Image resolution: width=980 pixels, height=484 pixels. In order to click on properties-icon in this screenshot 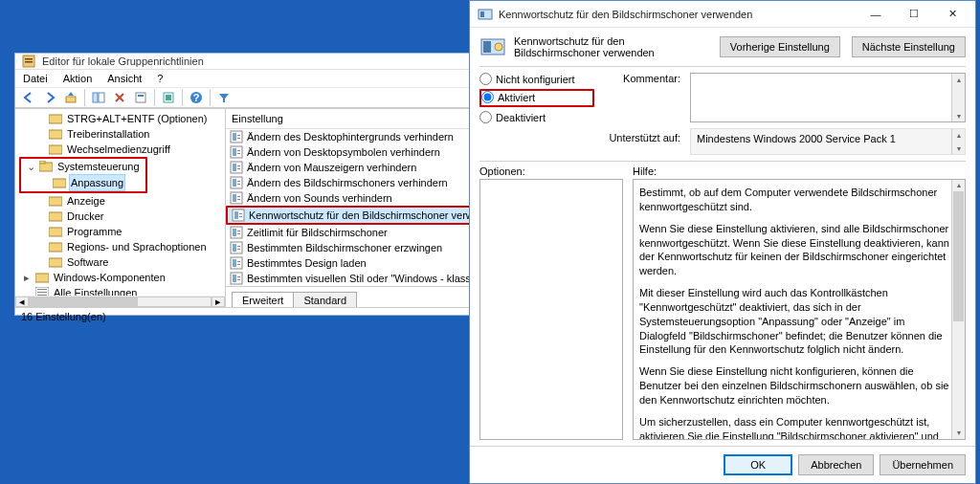, I will do `click(141, 98)`.